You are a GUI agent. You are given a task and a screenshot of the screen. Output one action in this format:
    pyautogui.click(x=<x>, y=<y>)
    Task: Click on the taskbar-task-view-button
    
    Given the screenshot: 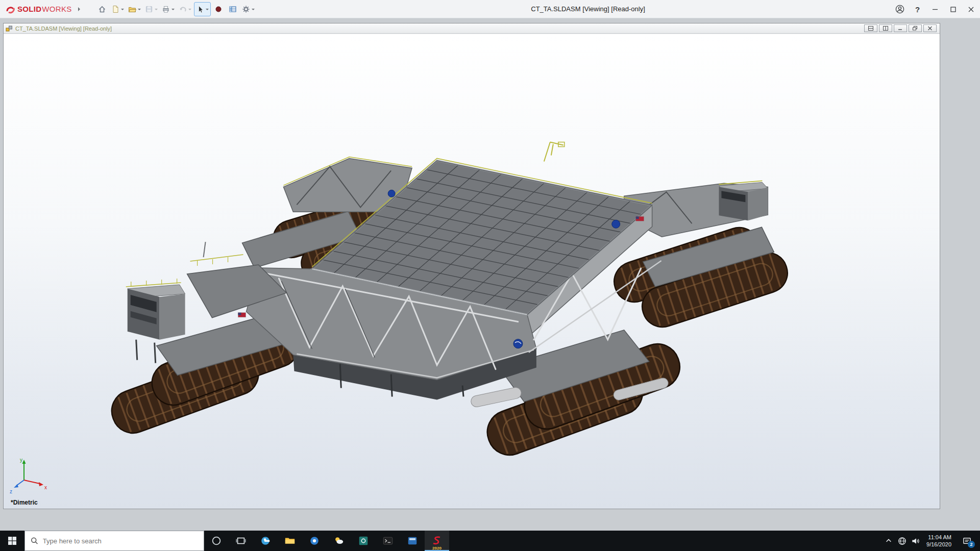 What is the action you would take?
    pyautogui.click(x=241, y=541)
    